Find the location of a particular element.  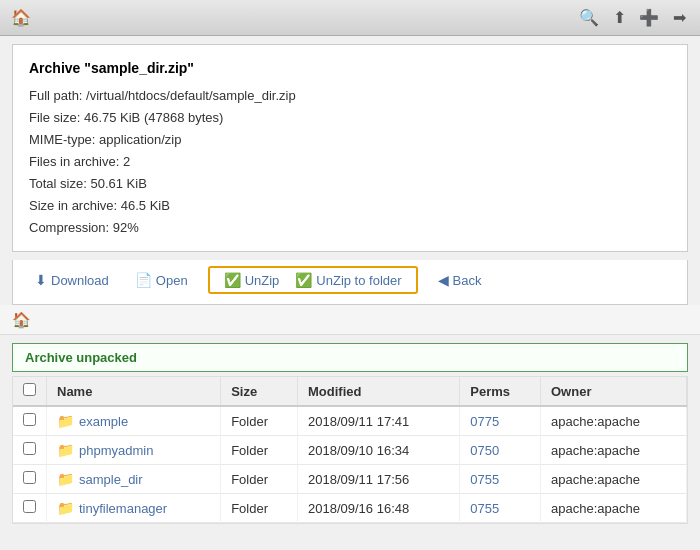

col-checkbox-header is located at coordinates (30, 392).